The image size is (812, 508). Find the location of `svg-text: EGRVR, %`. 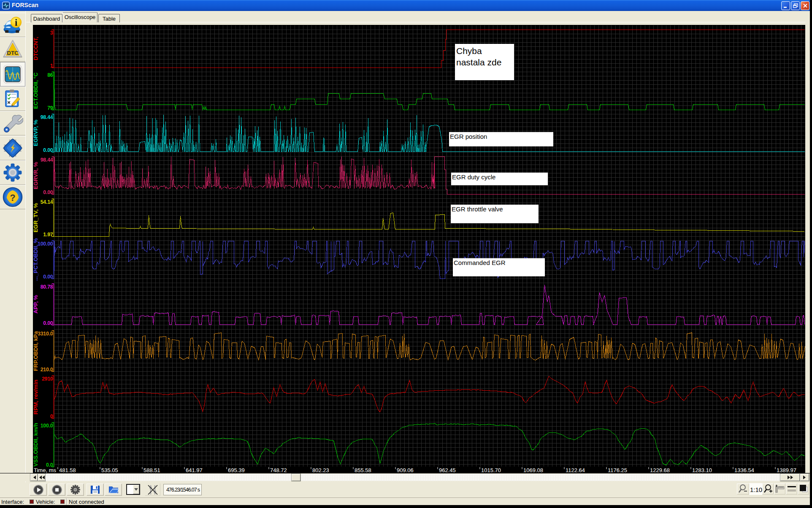

svg-text: EGRVR, % is located at coordinates (35, 176).